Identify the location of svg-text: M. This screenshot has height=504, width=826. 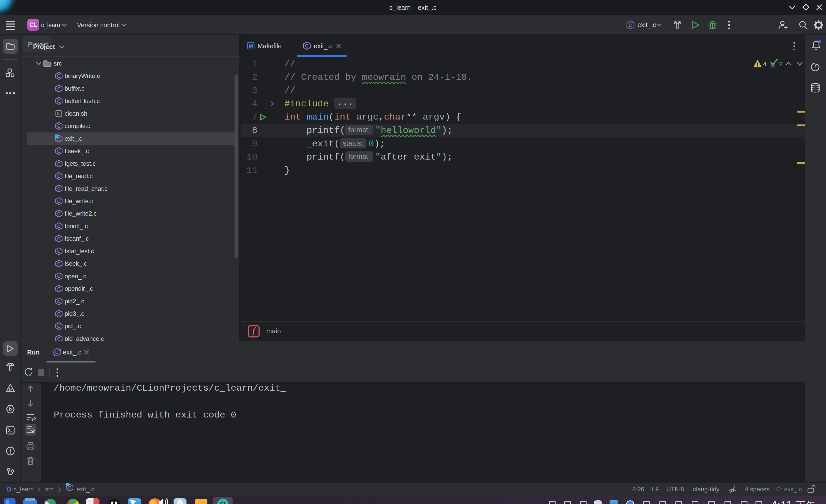
(251, 46).